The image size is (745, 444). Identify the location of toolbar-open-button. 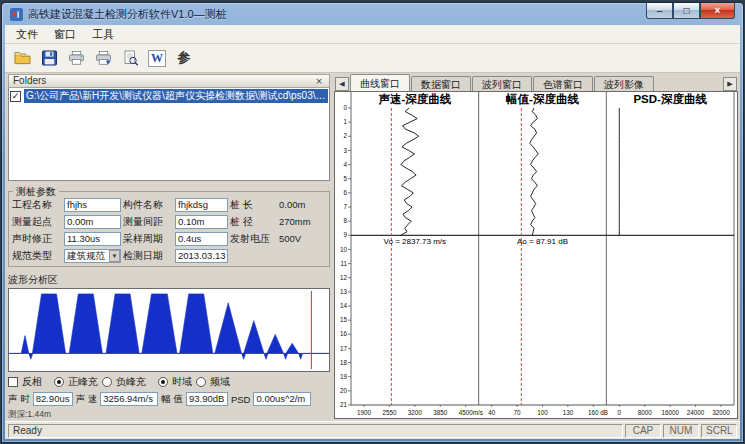
(22, 58).